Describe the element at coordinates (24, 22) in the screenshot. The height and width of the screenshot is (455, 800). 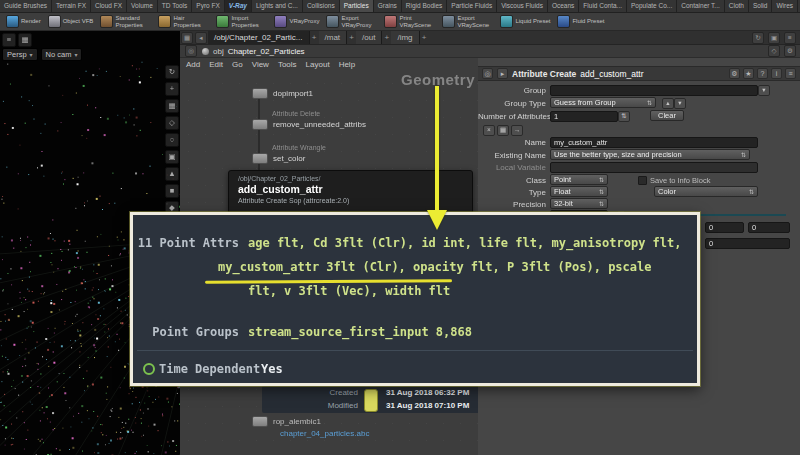
I see `shelf-tool-button: Render` at that location.